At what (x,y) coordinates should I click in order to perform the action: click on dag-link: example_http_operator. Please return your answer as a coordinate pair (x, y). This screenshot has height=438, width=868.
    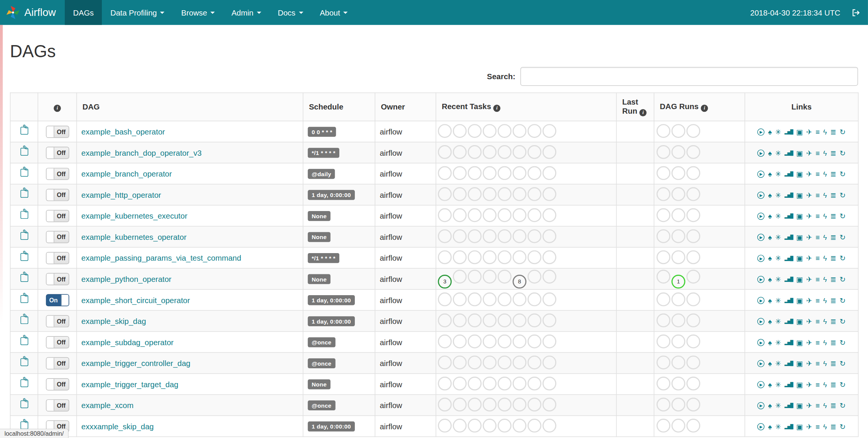
    Looking at the image, I should click on (121, 195).